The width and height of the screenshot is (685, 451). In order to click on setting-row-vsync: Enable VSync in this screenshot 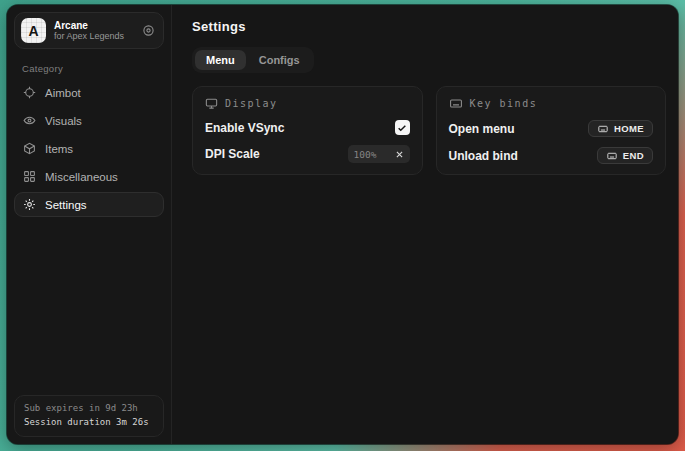, I will do `click(308, 128)`.